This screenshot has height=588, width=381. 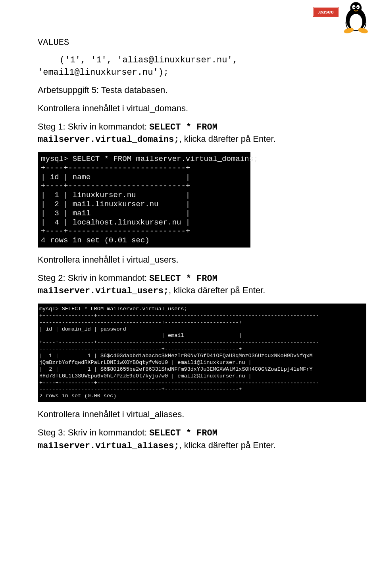 What do you see at coordinates (195, 73) in the screenshot?
I see `values-line-2: 'email1@linuxkurser.nu');` at bounding box center [195, 73].